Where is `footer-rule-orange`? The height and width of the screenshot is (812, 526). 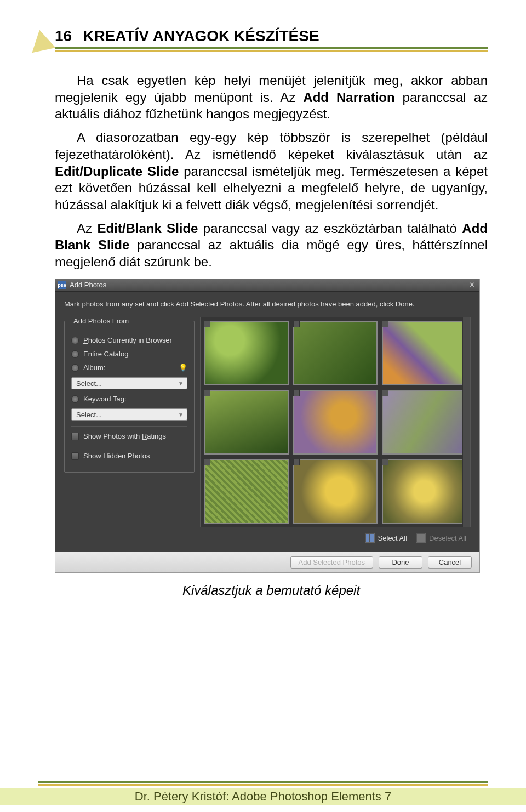
footer-rule-orange is located at coordinates (263, 785).